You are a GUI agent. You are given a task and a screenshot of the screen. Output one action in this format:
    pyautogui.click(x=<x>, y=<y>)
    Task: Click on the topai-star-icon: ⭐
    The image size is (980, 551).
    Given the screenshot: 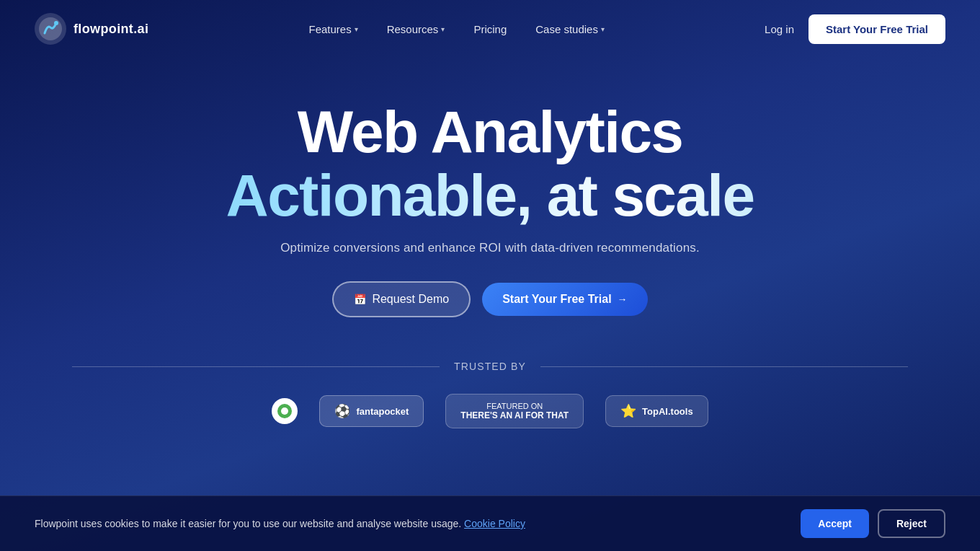 What is the action you would take?
    pyautogui.click(x=628, y=411)
    